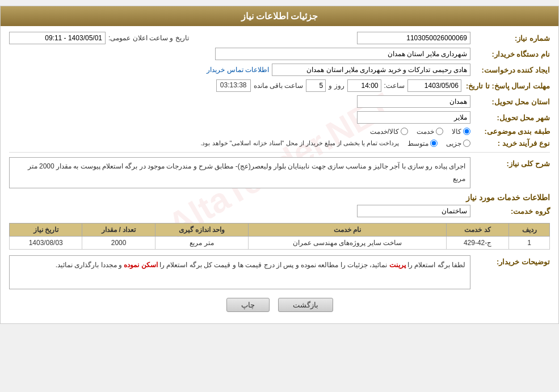 This screenshot has width=559, height=392. I want to click on services-table: ردیف کد خدمت نام خدمت واحد اندازه گیری ت…, so click(279, 236).